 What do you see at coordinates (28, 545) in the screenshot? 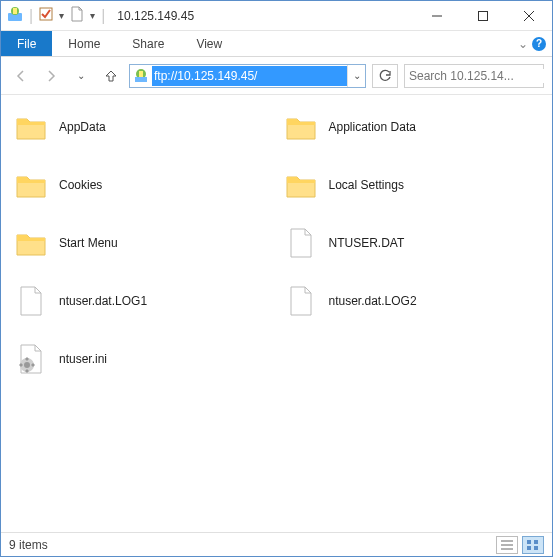
I see `item-count: 9 items` at bounding box center [28, 545].